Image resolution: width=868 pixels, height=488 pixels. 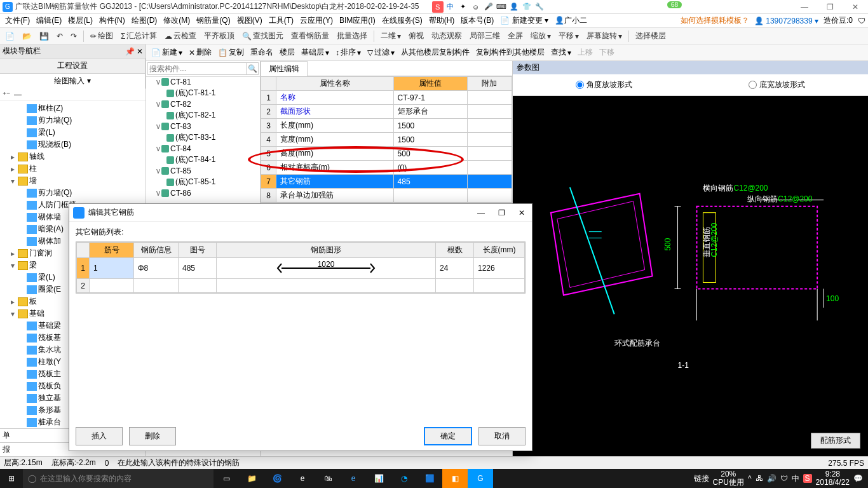 I want to click on prop-tab: 属性编辑, so click(x=284, y=69).